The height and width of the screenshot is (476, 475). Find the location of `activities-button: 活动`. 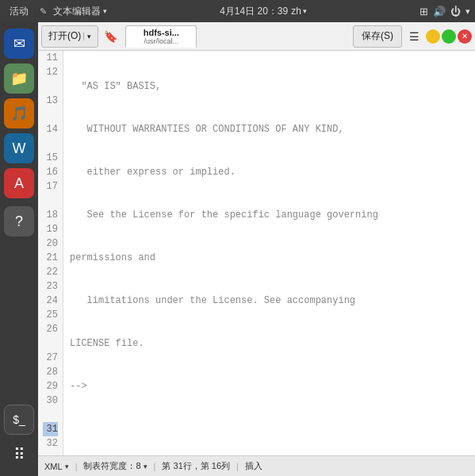

activities-button: 活动 is located at coordinates (19, 11).